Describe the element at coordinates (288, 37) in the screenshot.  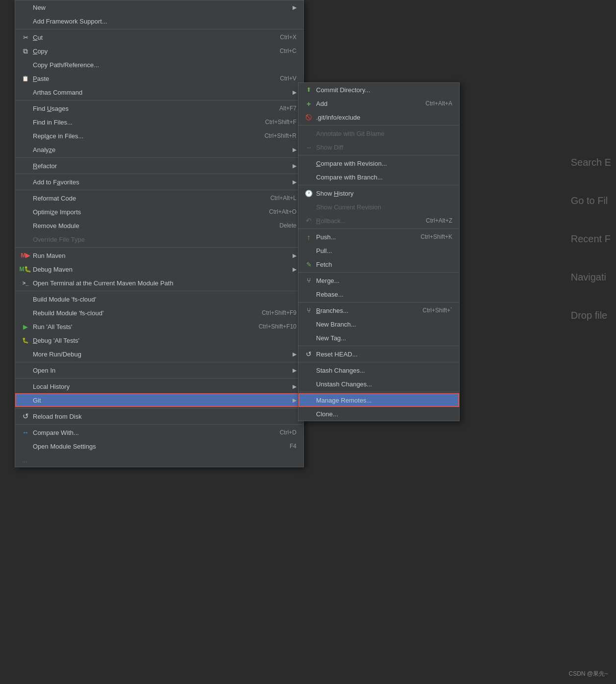
I see `cut-shortcut: Ctrl+X` at that location.